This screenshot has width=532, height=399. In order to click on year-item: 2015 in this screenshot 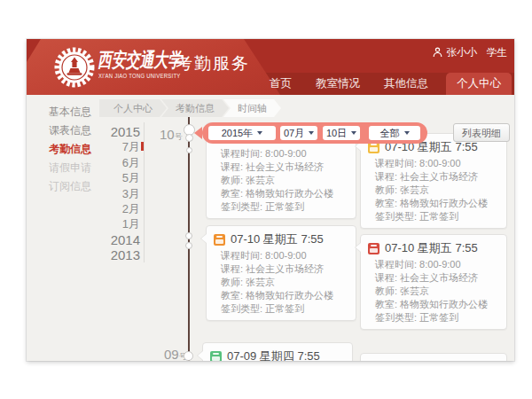, I will do `click(109, 131)`.